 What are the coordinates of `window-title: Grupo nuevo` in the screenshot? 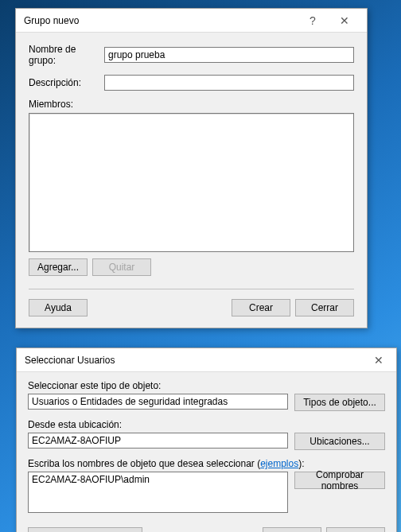 It's located at (161, 21).